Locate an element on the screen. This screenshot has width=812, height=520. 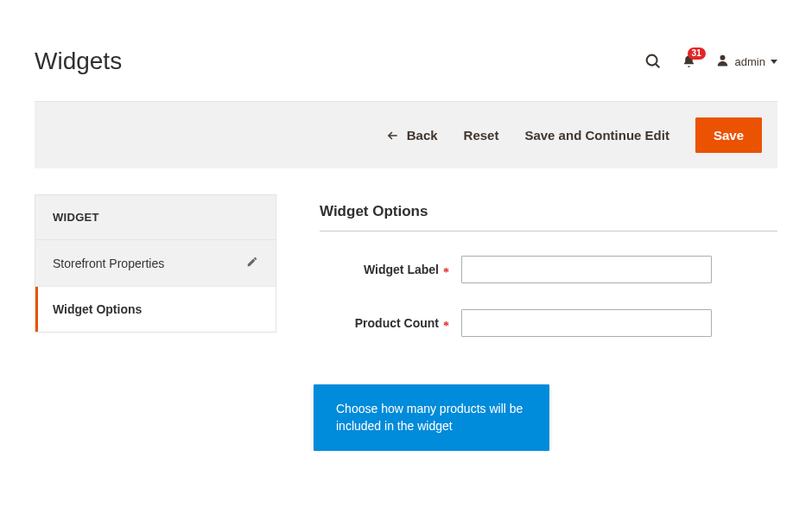
sidebar: WIDGET Storefront Properties Widget Opti… is located at coordinates (155, 263).